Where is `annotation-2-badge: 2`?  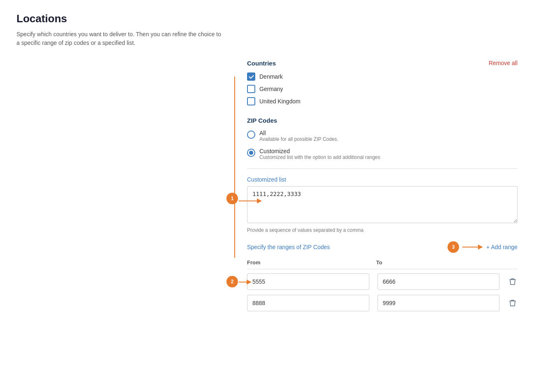 annotation-2-badge: 2 is located at coordinates (232, 282).